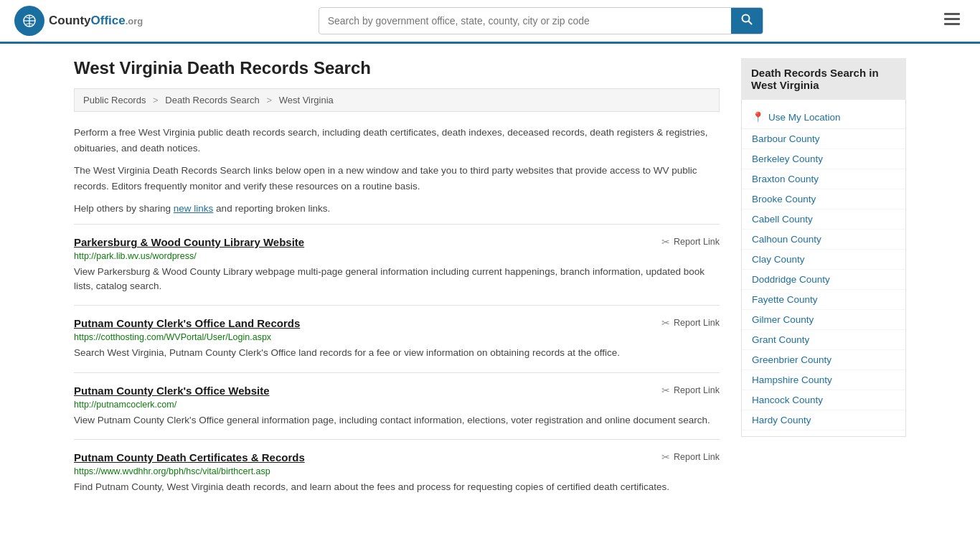  Describe the element at coordinates (824, 179) in the screenshot. I see `sidebar-item-braxton: Braxton County` at that location.